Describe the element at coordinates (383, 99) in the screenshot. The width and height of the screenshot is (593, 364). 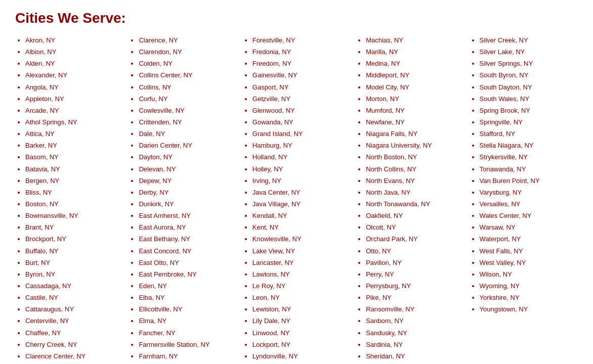
I see `city-link: Morton, NY` at that location.